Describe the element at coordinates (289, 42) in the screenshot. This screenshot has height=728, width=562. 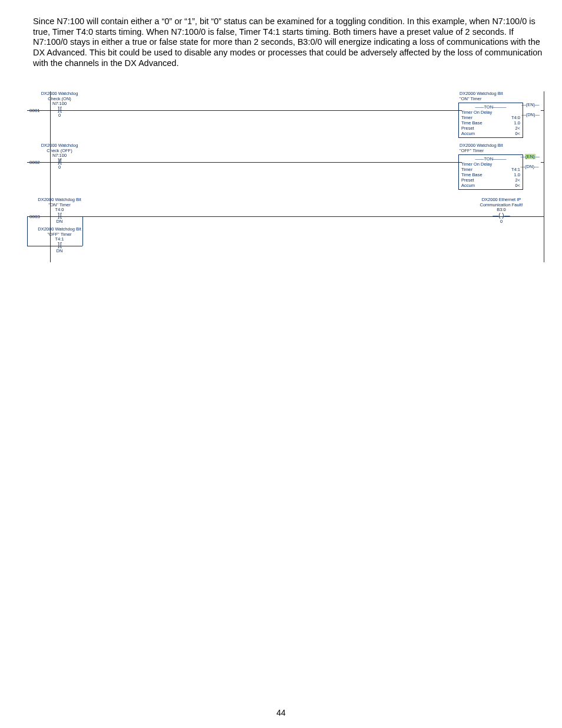
I see `body-paragraph: Since N7:100 will contain either a “0” o…` at that location.